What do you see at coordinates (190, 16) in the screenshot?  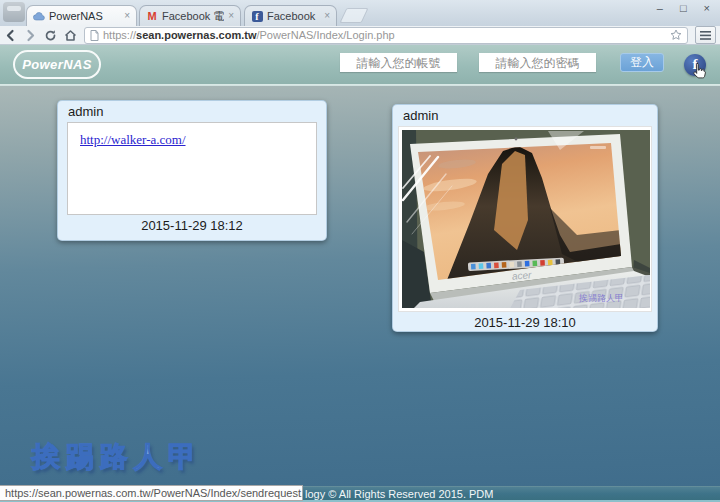 I see `tab-facebook-mail: M Facebook 電子郵件 ×` at bounding box center [190, 16].